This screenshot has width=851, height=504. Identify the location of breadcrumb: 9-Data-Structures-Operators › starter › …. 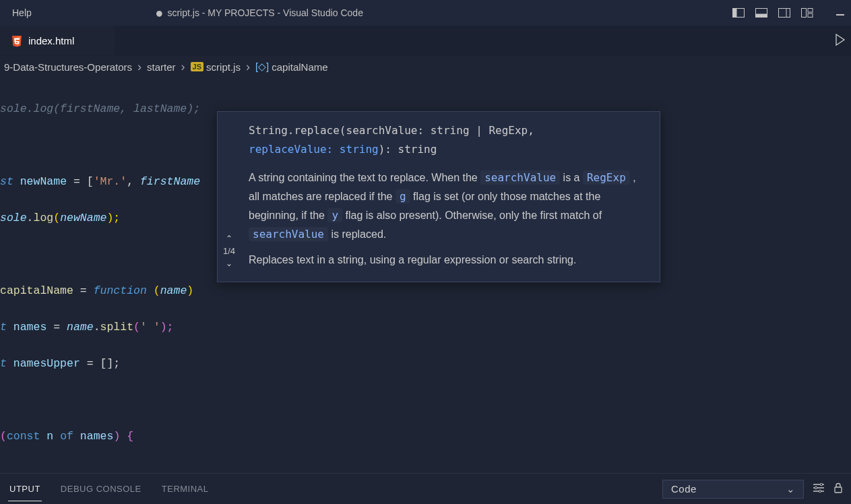
(426, 67).